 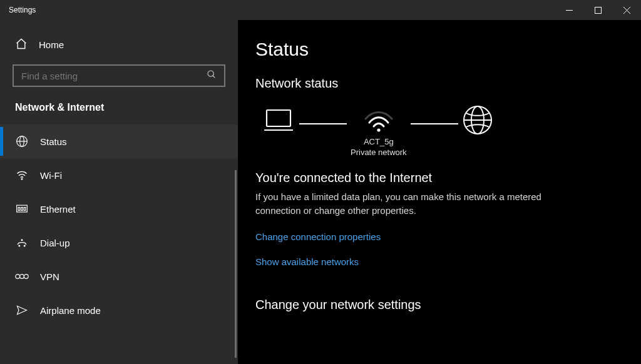 I want to click on wifi-network-type: Private network, so click(x=379, y=153).